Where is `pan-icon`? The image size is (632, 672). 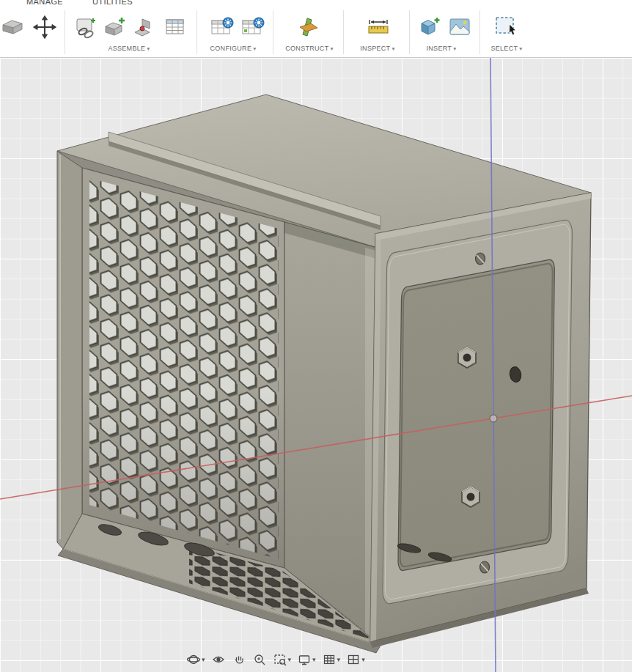
pan-icon is located at coordinates (239, 660).